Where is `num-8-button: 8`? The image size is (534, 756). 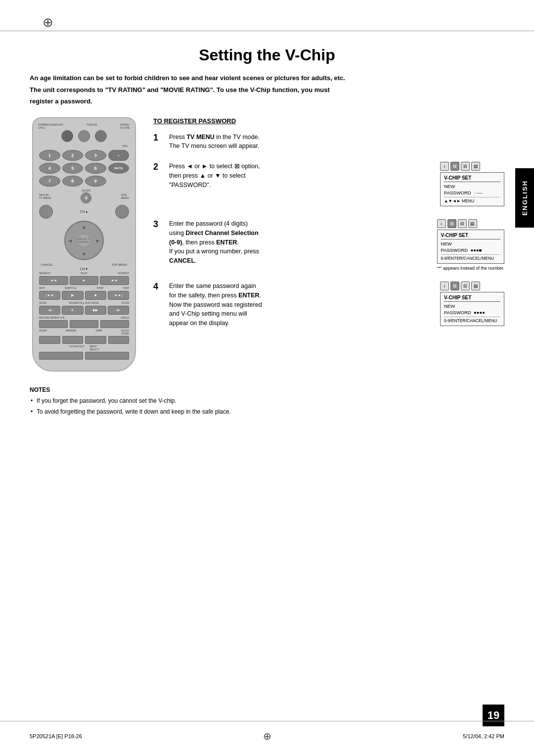
num-8-button: 8 is located at coordinates (73, 181).